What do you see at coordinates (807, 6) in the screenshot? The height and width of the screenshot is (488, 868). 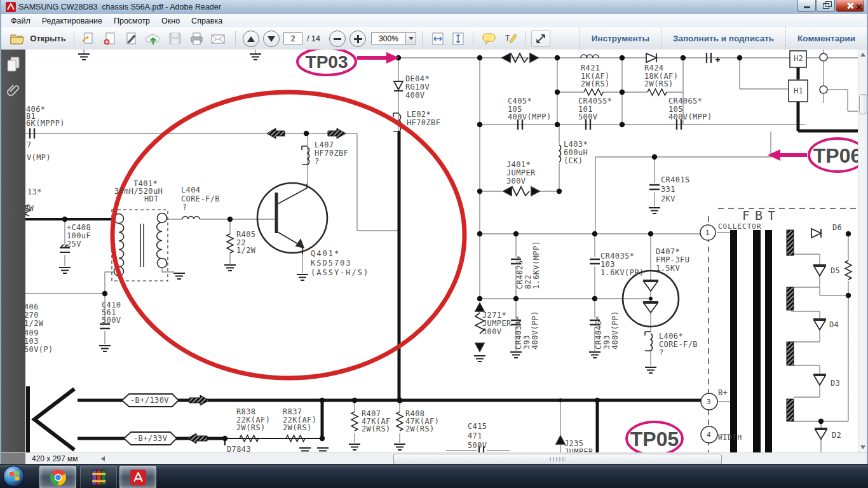 I see `minimize-button` at bounding box center [807, 6].